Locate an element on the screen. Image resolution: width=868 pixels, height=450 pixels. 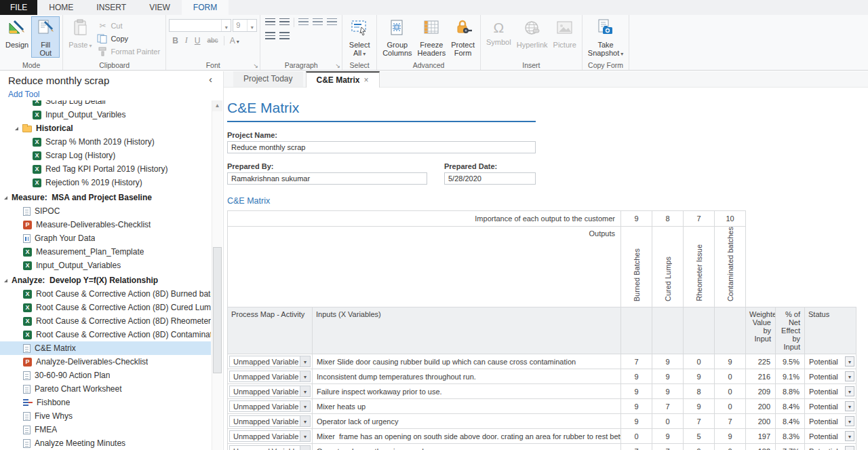
align-center-icon is located at coordinates (317, 22).